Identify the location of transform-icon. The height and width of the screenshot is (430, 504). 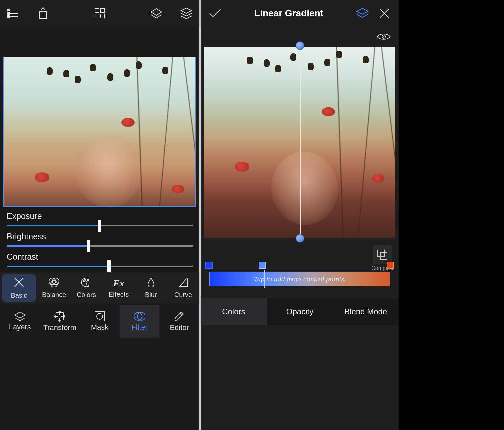
(60, 316).